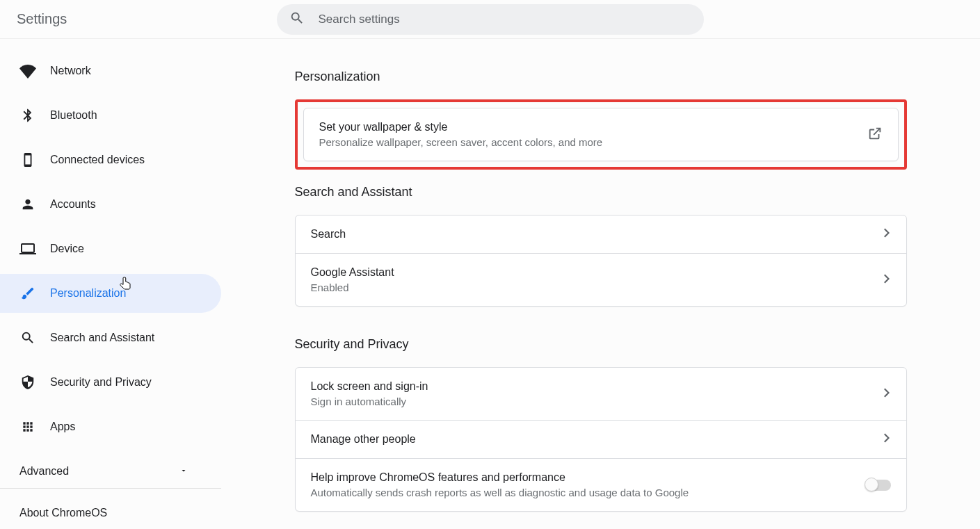 The height and width of the screenshot is (529, 980). I want to click on sidebar-item-security-privacy: Security and Privacy, so click(111, 382).